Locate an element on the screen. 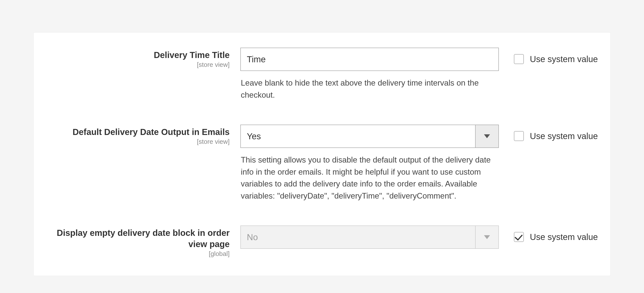 The image size is (644, 293). delivery-time-title-input is located at coordinates (370, 59).